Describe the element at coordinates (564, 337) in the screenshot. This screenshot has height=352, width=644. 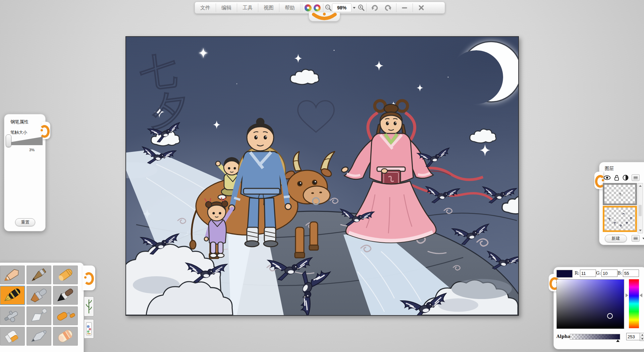
I see `alpha-label: Alpha` at that location.